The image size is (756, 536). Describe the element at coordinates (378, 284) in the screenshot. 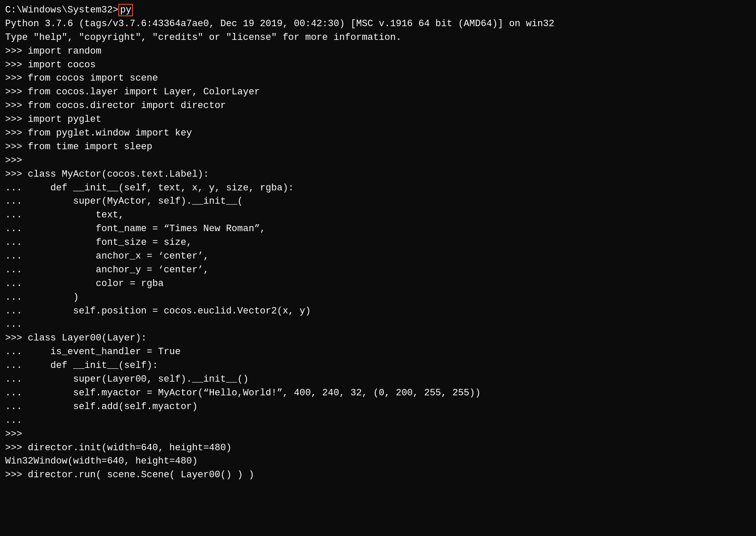

I see `color-param-line: ... color = rgba` at that location.